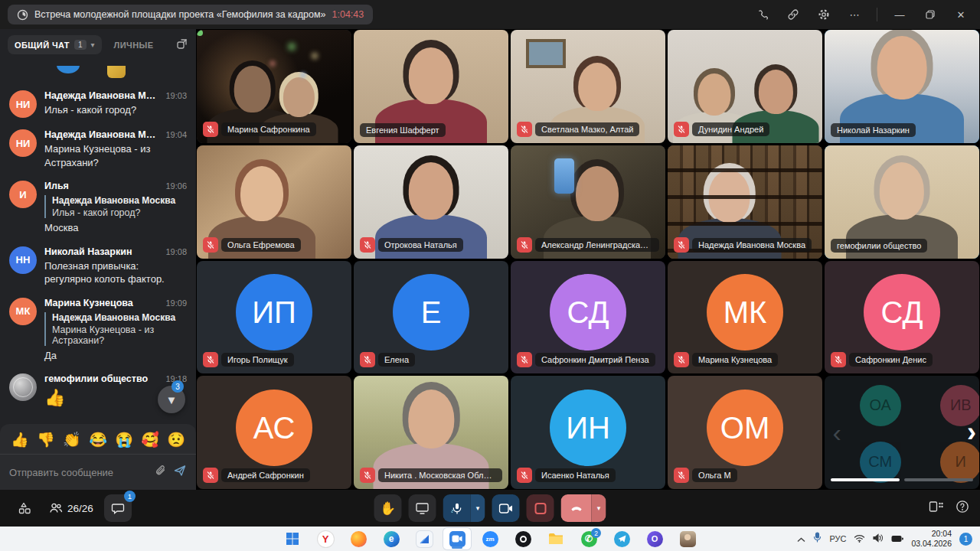  What do you see at coordinates (134, 45) in the screenshot?
I see `tab-private-chat: ЛИЧНЫЕ` at bounding box center [134, 45].